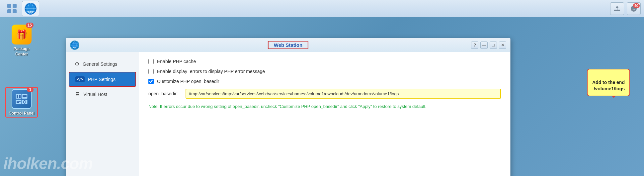  I want to click on open-basedir-input, so click(343, 94).